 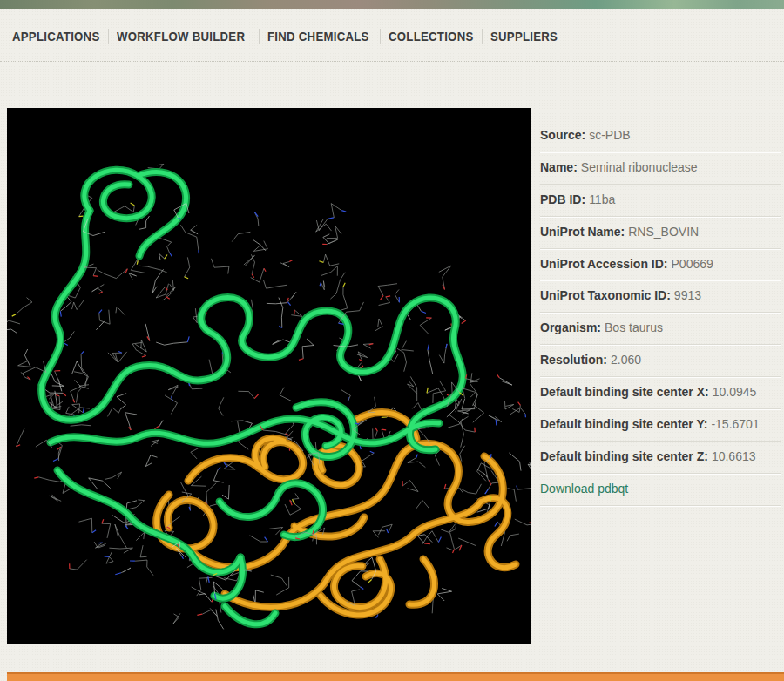 I want to click on nav-item-find-chemicals: FIND CHEMICALS, so click(x=319, y=37).